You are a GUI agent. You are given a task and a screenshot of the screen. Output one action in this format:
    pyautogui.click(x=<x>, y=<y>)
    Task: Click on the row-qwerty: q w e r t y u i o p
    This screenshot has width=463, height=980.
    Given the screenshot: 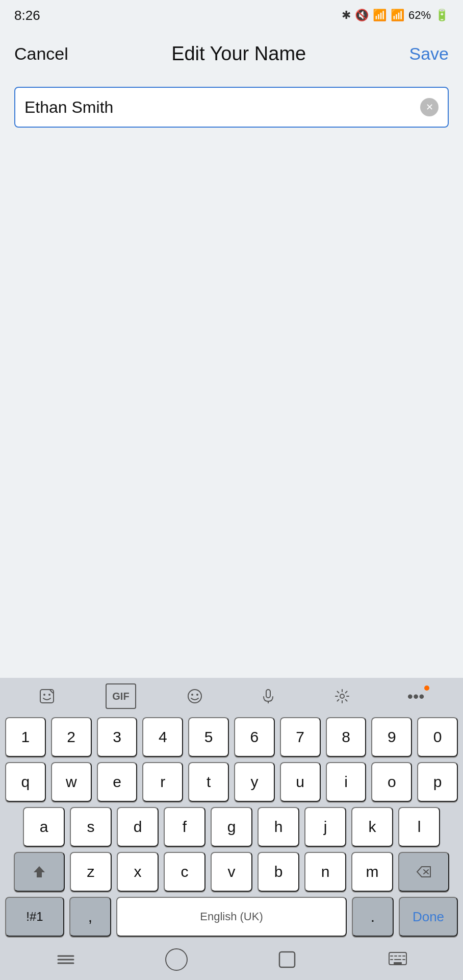 What is the action you would take?
    pyautogui.click(x=232, y=782)
    